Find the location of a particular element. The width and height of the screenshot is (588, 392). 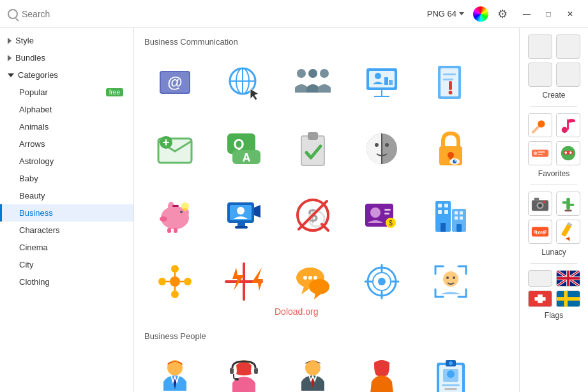

search-box: Search is located at coordinates (110, 14).